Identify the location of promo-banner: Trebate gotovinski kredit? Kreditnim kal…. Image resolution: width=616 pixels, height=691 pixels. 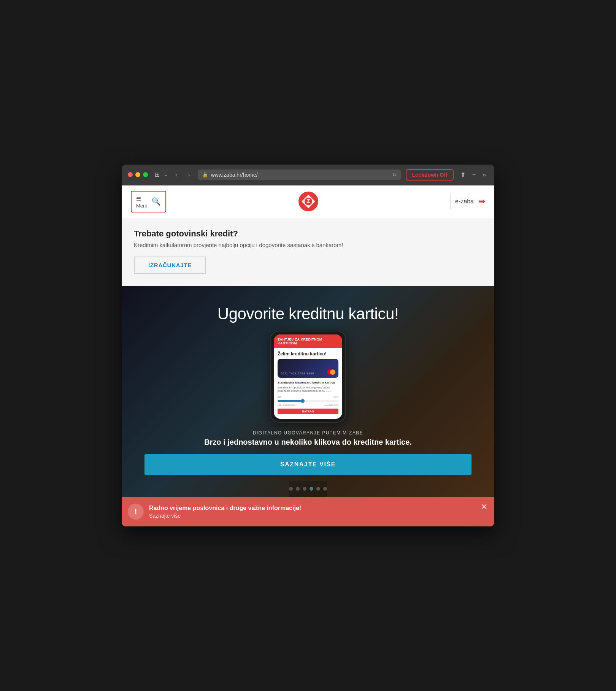
(308, 252).